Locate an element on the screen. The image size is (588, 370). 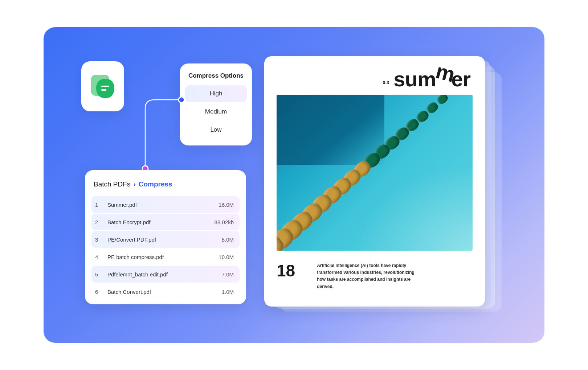
file-size: 8.0M is located at coordinates (228, 239).